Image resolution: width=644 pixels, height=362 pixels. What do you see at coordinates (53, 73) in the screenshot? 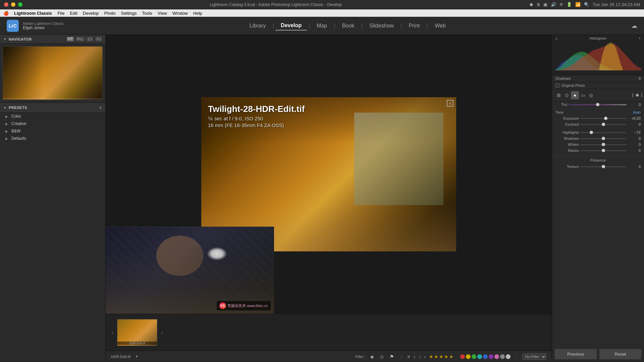
I see `preview-image-content` at bounding box center [53, 73].